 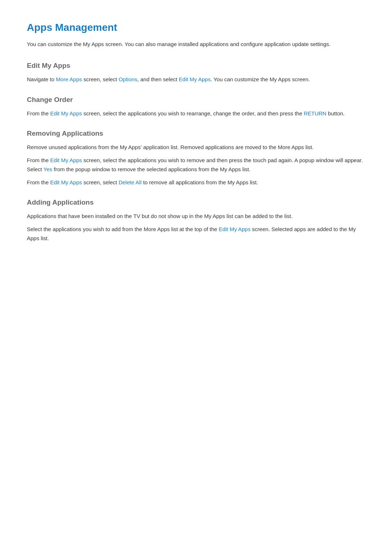 What do you see at coordinates (48, 169) in the screenshot?
I see `link-yes: Yes` at bounding box center [48, 169].